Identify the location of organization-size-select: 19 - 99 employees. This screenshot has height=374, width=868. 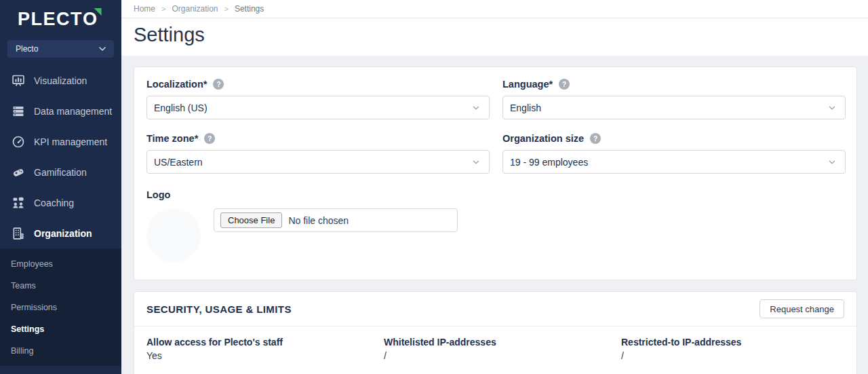
(674, 162).